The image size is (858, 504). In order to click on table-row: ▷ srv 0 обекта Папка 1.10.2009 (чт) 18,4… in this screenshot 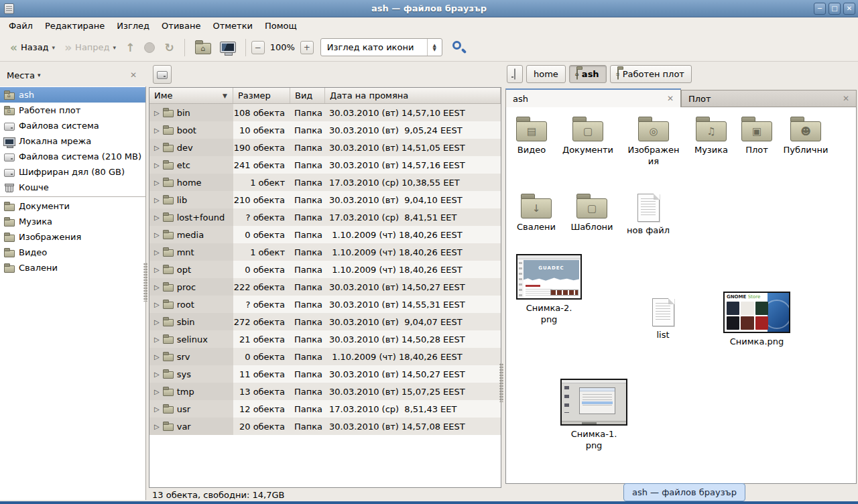, I will do `click(325, 357)`.